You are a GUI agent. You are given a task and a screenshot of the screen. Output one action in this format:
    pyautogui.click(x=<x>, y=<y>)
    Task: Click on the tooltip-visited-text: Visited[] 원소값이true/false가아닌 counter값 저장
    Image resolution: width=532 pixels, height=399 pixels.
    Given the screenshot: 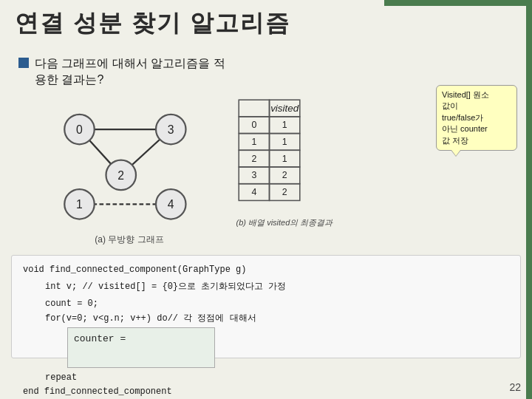 What is the action you would take?
    pyautogui.click(x=466, y=117)
    